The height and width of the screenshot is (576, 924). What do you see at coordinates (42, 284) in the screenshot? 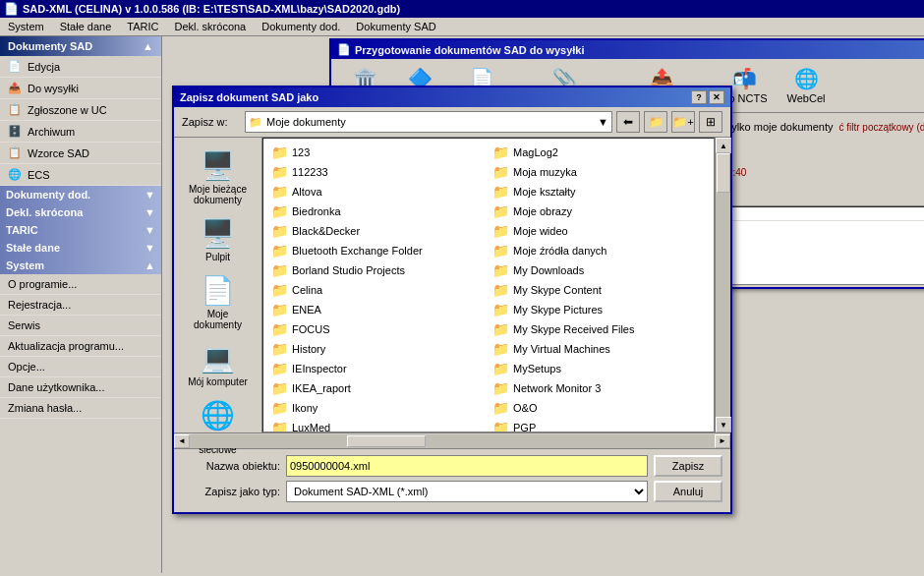
I see `o-programie-label: O programie...` at bounding box center [42, 284].